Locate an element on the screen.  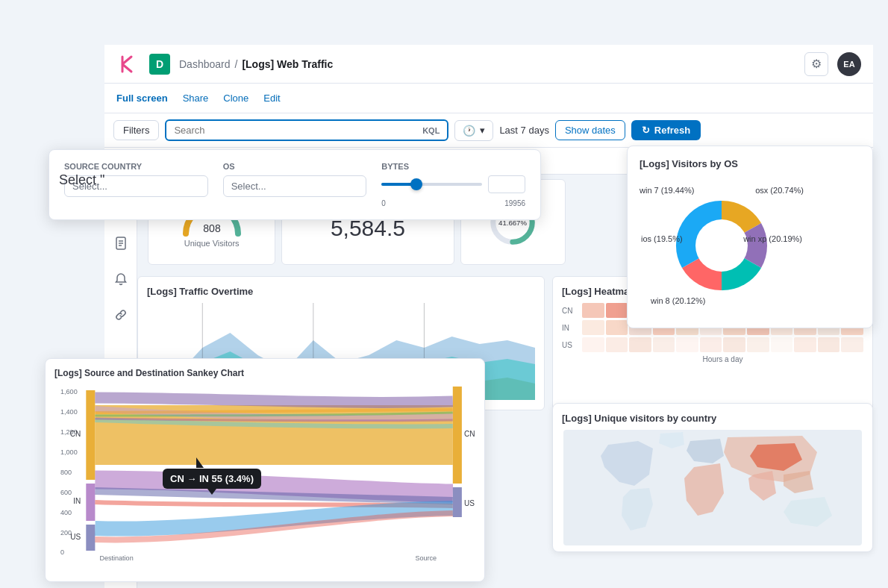
sidebar-icon-link is located at coordinates (121, 315).